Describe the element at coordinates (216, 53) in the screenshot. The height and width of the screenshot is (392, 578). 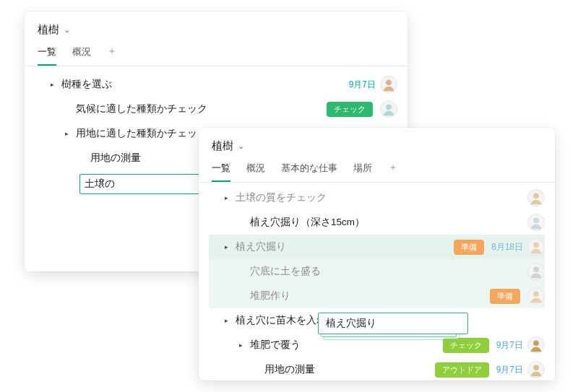
I see `tabs: 一覧概況＋` at that location.